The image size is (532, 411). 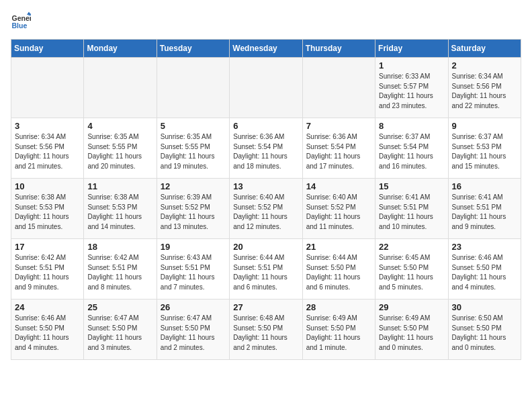 What do you see at coordinates (266, 308) in the screenshot?
I see `day-number: 27` at bounding box center [266, 308].